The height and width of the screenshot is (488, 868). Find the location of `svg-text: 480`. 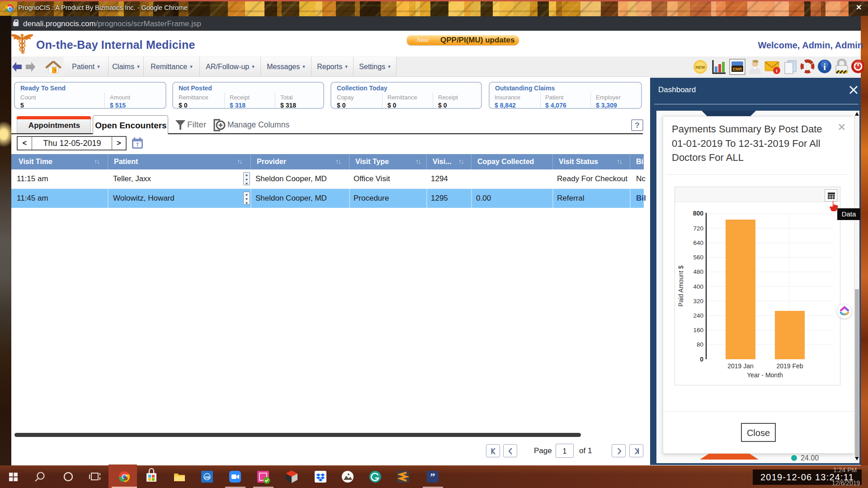

svg-text: 480 is located at coordinates (698, 272).